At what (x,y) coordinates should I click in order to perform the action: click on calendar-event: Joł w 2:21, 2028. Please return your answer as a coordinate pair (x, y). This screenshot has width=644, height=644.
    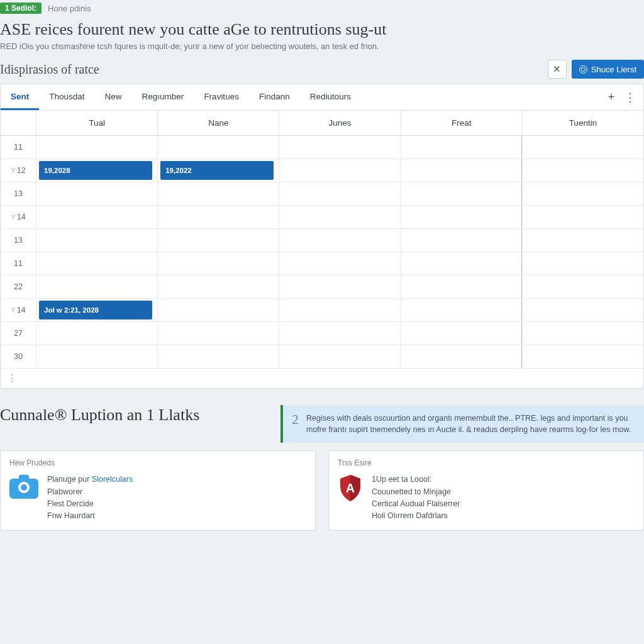
    Looking at the image, I should click on (96, 310).